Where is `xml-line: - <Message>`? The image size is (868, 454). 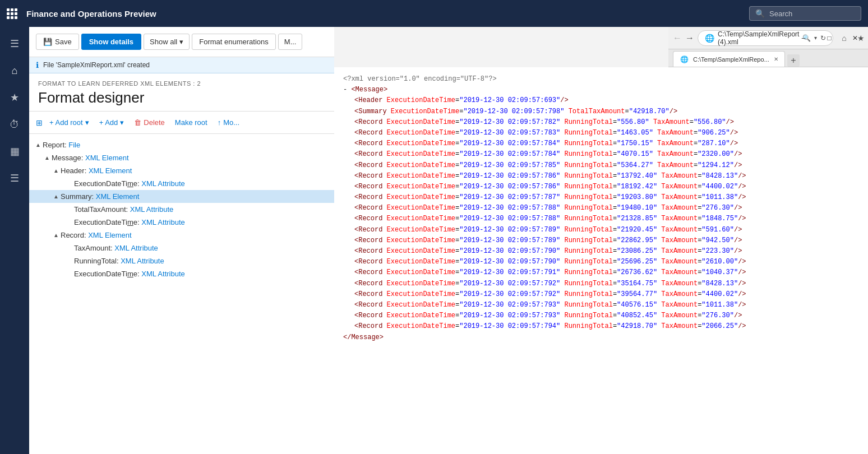
xml-line: - <Message> is located at coordinates (601, 90).